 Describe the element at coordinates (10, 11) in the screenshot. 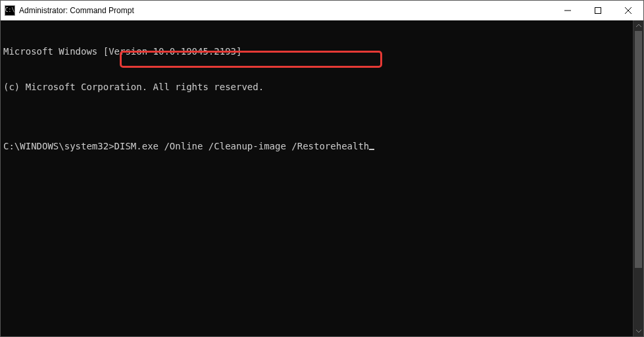

I see `cmd-icon: C:\` at that location.